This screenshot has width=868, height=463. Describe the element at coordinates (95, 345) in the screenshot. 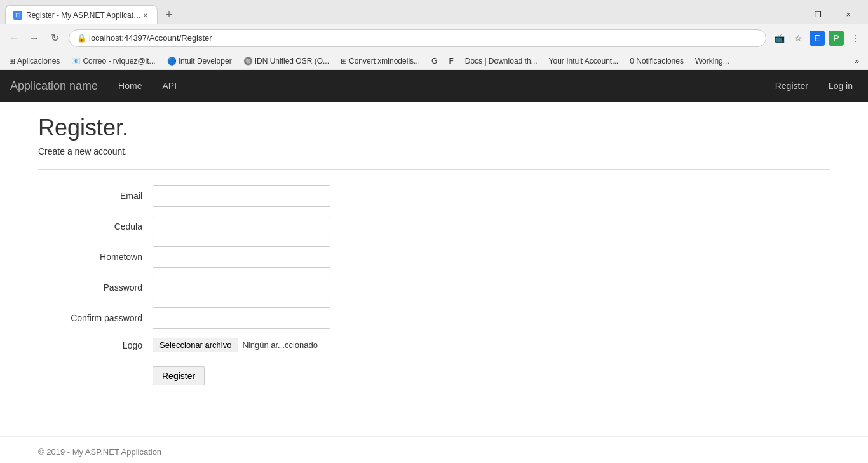

I see `logo-label: Logo` at that location.